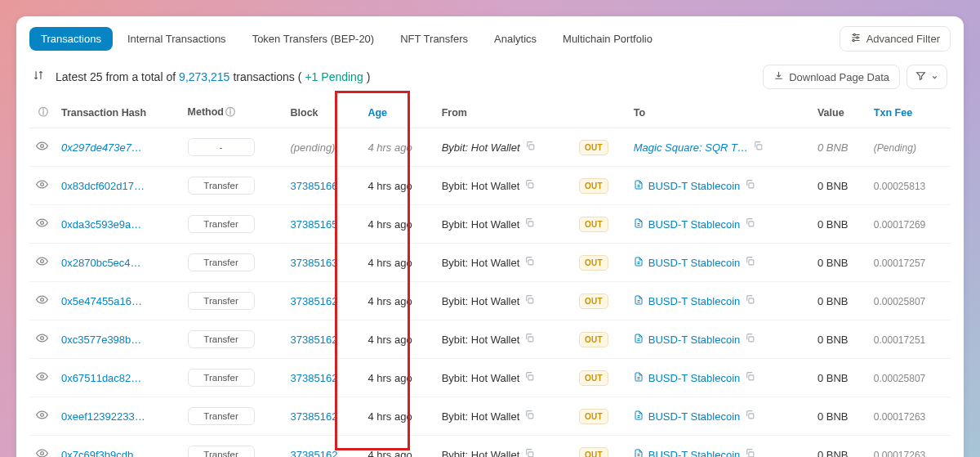 The image size is (980, 457). Describe the element at coordinates (608, 39) in the screenshot. I see `tab-multichain-portfolio: Multichain Portfolio` at that location.